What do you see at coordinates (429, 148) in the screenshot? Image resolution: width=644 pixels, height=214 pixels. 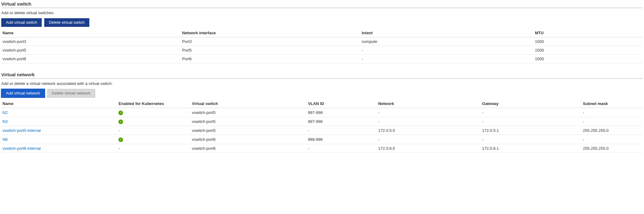 I see `cell-network: 172.0.6.0` at bounding box center [429, 148].